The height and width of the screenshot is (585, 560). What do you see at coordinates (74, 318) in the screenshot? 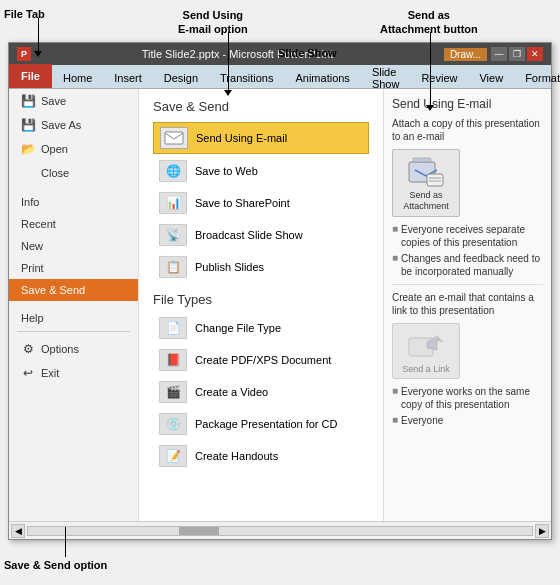
I see `sidebar-item-help: Help` at bounding box center [74, 318].